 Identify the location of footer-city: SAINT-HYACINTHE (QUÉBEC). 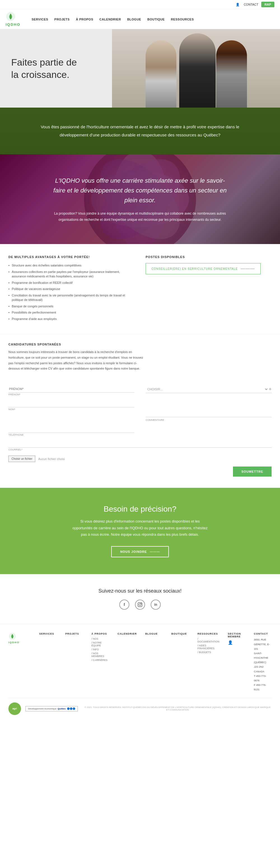
(263, 658).